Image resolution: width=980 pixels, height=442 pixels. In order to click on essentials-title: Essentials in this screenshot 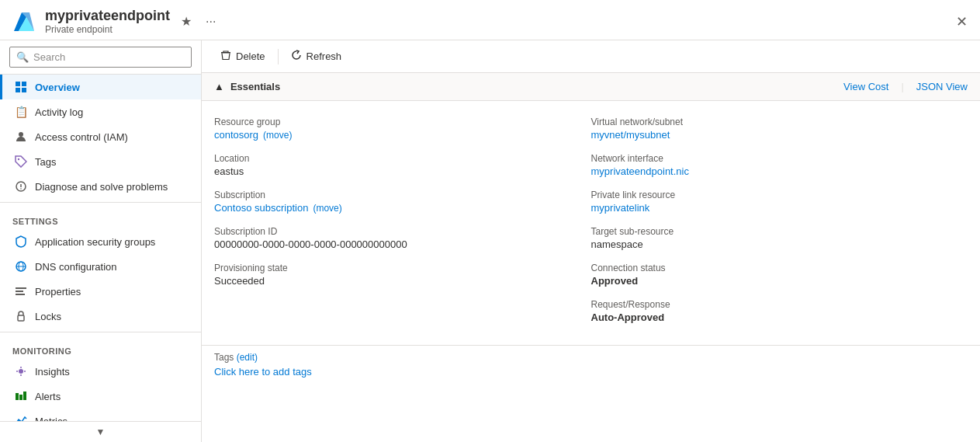, I will do `click(255, 87)`.